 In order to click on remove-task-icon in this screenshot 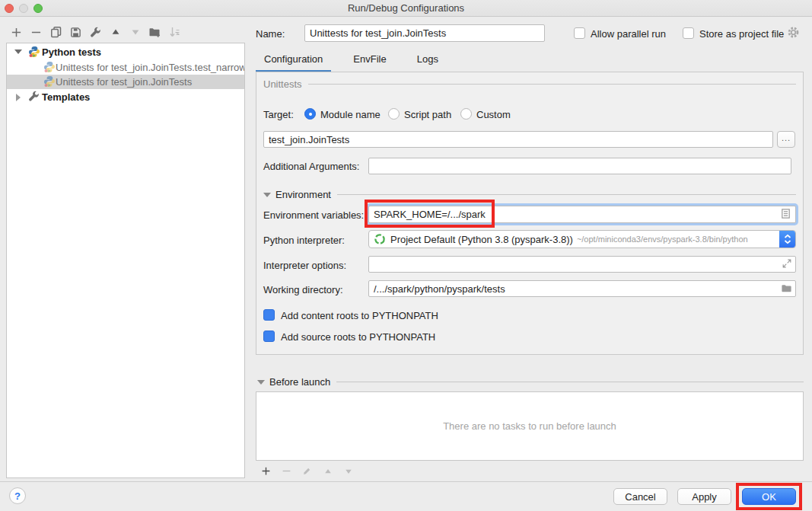, I will do `click(286, 471)`.